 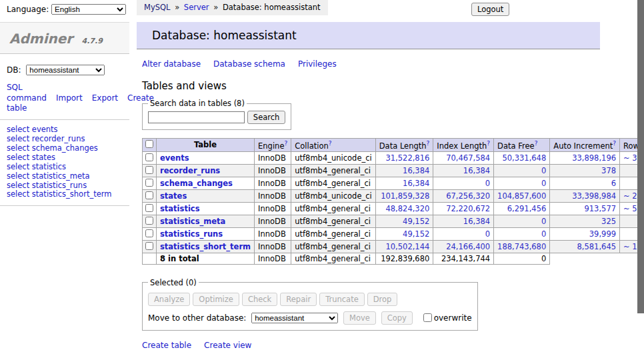 What do you see at coordinates (464, 259) in the screenshot?
I see `total-index-length-cell: 234,143,744` at bounding box center [464, 259].